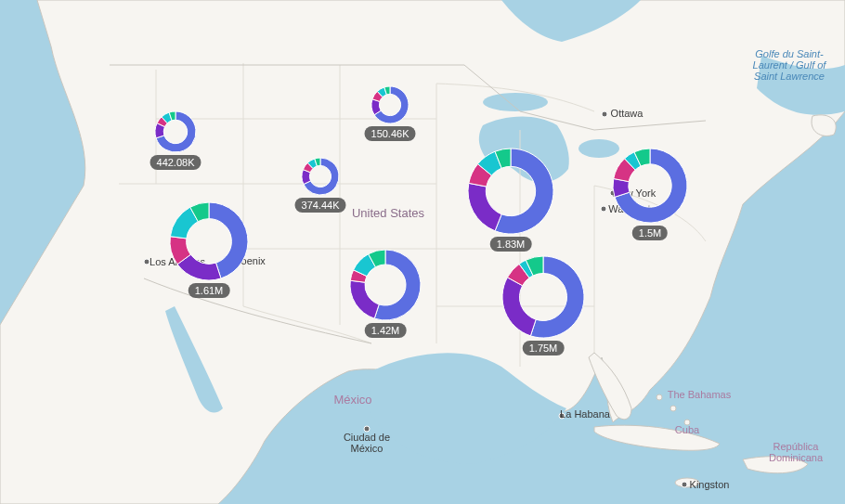 The image size is (845, 504). What do you see at coordinates (650, 186) in the screenshot?
I see `donut-chart-northeast` at bounding box center [650, 186].